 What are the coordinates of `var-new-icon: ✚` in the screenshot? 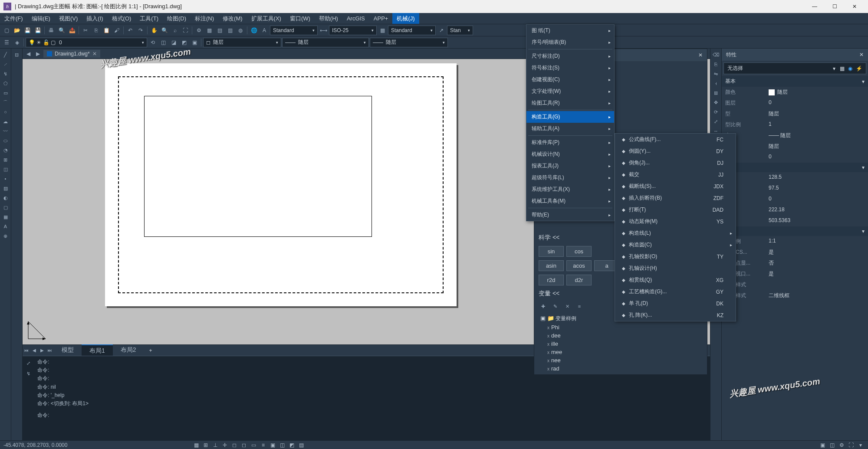 It's located at (543, 306).